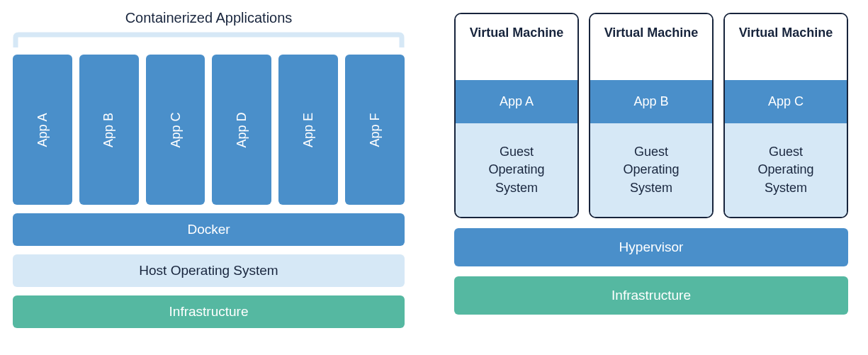 The width and height of the screenshot is (868, 355). Describe the element at coordinates (308, 130) in the screenshot. I see `app-box-e: App E` at that location.